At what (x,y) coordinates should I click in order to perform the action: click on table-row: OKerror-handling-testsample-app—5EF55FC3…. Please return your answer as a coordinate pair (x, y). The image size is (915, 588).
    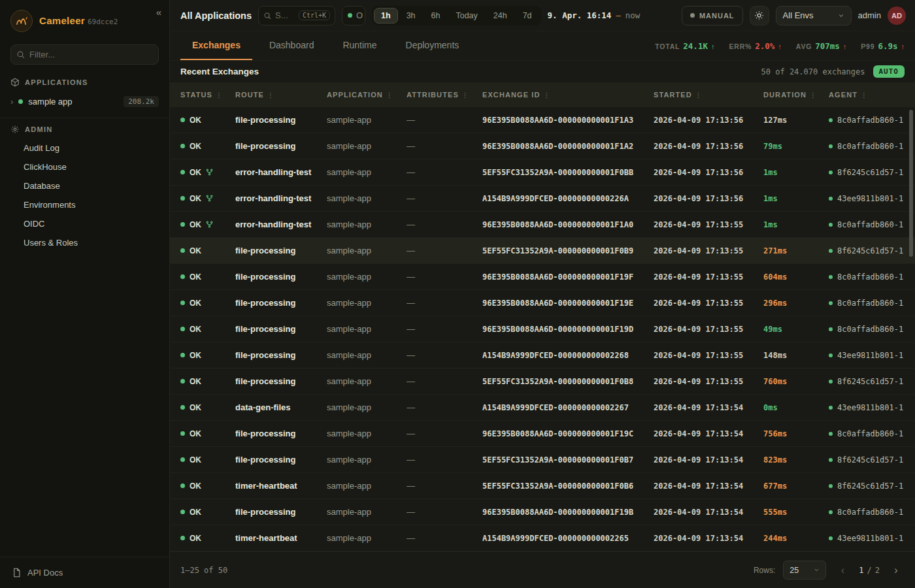
    Looking at the image, I should click on (542, 172).